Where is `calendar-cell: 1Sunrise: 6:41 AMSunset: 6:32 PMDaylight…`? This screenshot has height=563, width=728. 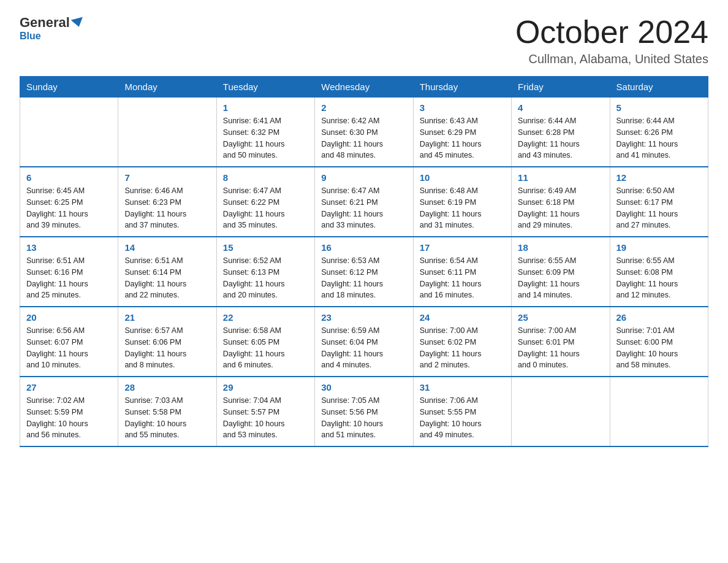 calendar-cell: 1Sunrise: 6:41 AMSunset: 6:32 PMDaylight… is located at coordinates (265, 132).